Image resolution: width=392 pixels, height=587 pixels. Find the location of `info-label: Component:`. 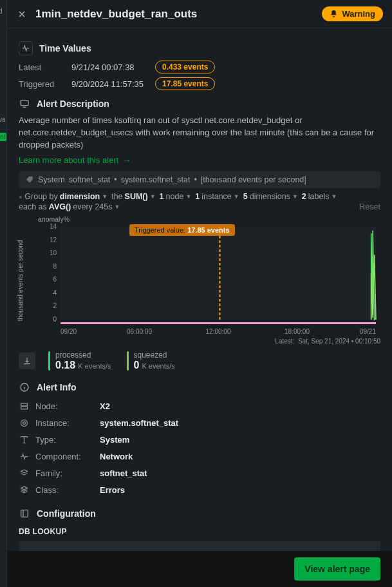

info-label: Component: is located at coordinates (64, 456).